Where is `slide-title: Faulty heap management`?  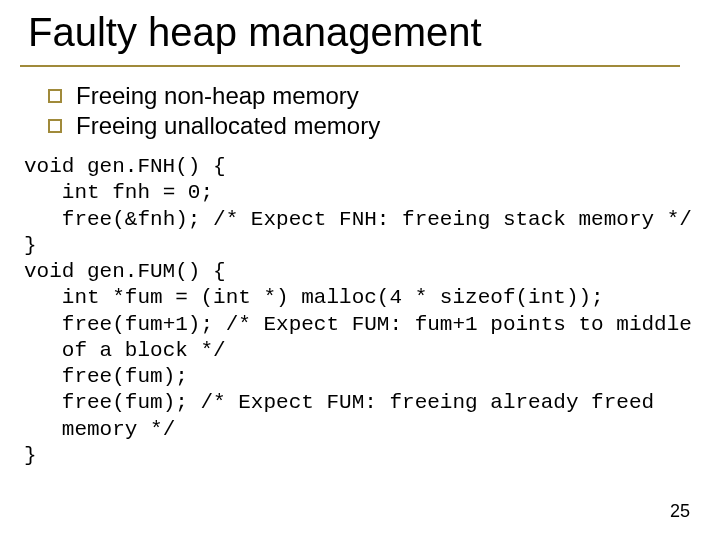
slide-title: Faulty heap management is located at coordinates (360, 36).